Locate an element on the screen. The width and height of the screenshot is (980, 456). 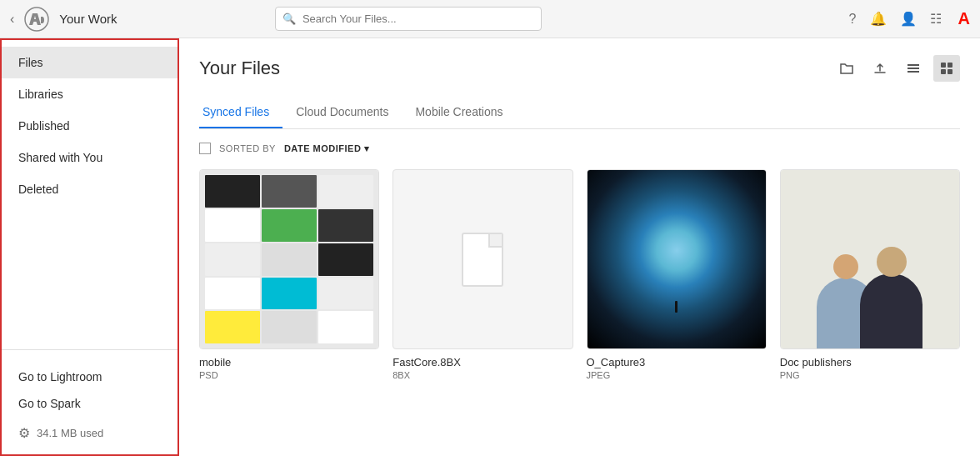
file-name-ocapture: O_Capture3 is located at coordinates (677, 362).